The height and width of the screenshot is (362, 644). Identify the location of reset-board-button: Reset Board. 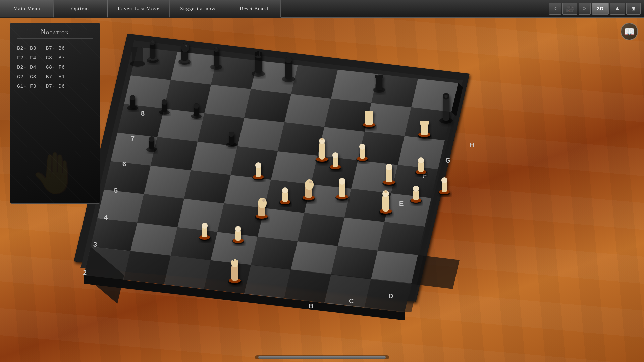
(254, 9).